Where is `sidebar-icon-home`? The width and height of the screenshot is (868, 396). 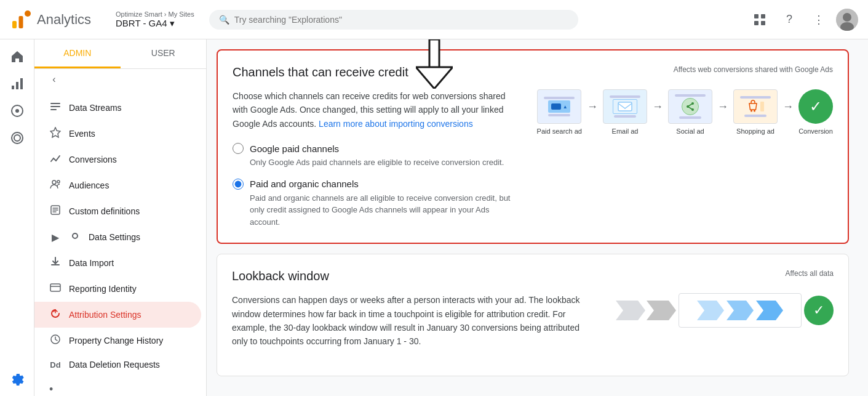 sidebar-icon-home is located at coordinates (17, 57).